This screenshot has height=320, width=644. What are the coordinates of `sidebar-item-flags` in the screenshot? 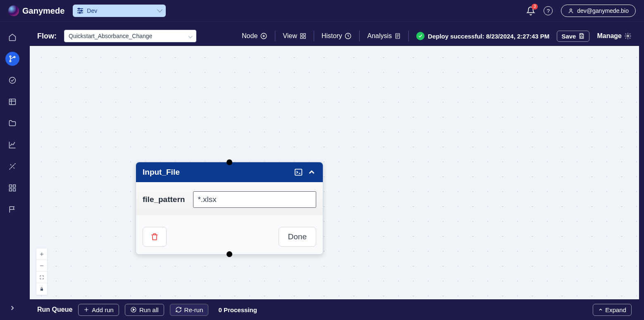 It's located at (12, 209).